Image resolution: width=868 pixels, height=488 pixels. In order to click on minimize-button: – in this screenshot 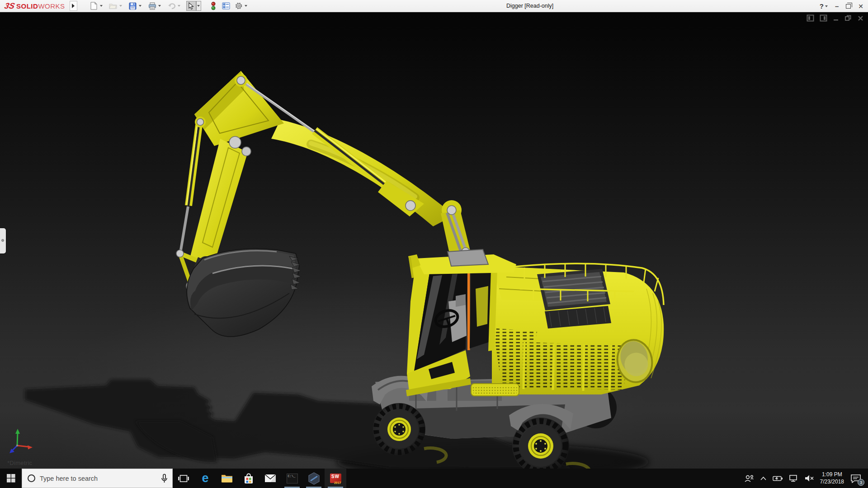, I will do `click(837, 6)`.